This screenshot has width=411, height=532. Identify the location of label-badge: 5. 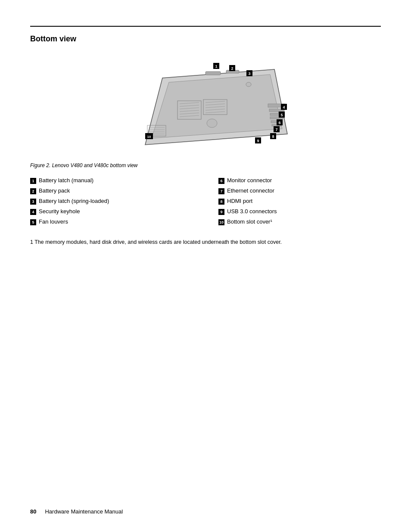
(33, 222).